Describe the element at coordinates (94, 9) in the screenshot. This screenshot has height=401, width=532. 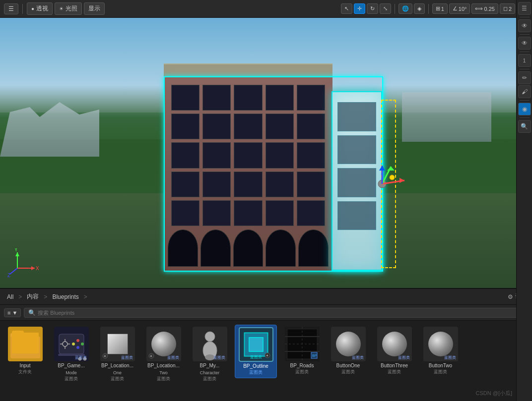
I see `display-label: 显示` at that location.